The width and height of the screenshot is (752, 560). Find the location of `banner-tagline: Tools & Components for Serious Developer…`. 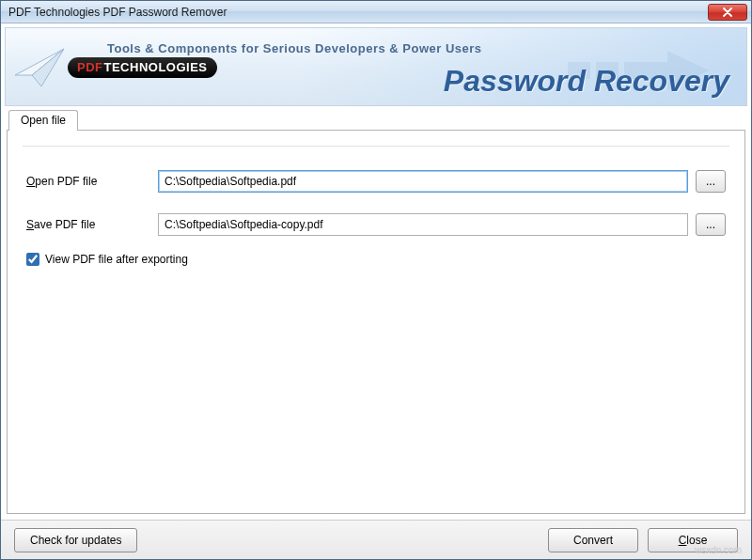

banner-tagline: Tools & Components for Serious Developer… is located at coordinates (295, 49).